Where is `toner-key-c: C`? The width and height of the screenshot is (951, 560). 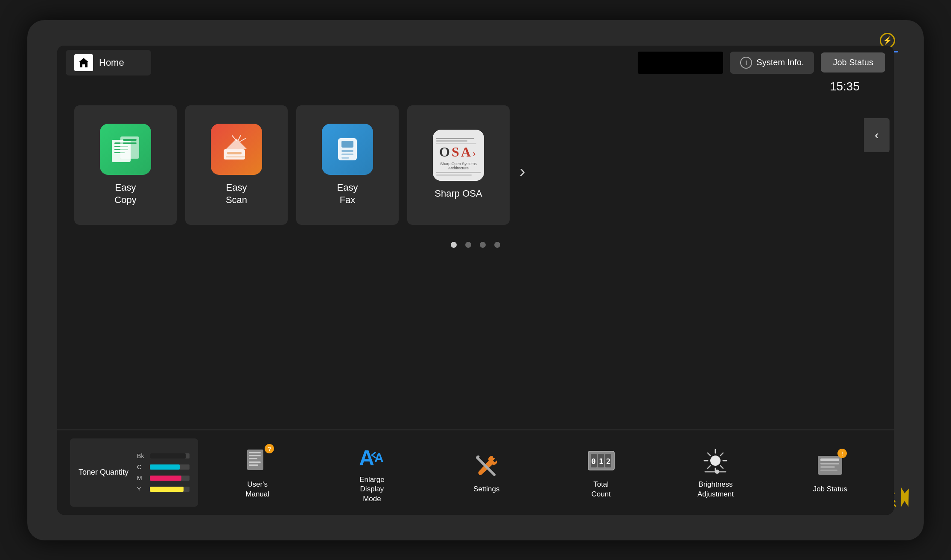 toner-key-c: C is located at coordinates (141, 467).